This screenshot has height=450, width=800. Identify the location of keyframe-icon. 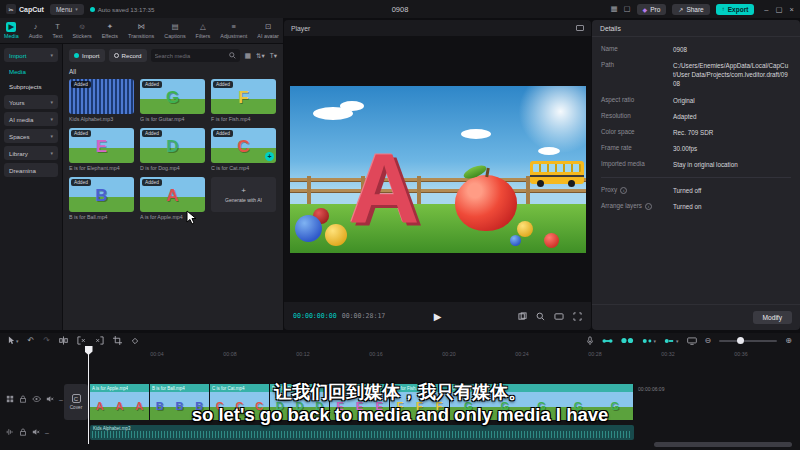
(135, 341).